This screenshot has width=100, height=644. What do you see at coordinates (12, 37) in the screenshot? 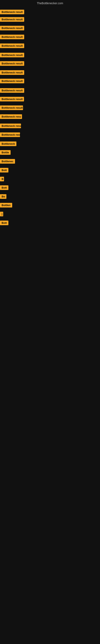
I see `bottleneck-badge-row-4: Bottleneck result` at bounding box center [12, 37].